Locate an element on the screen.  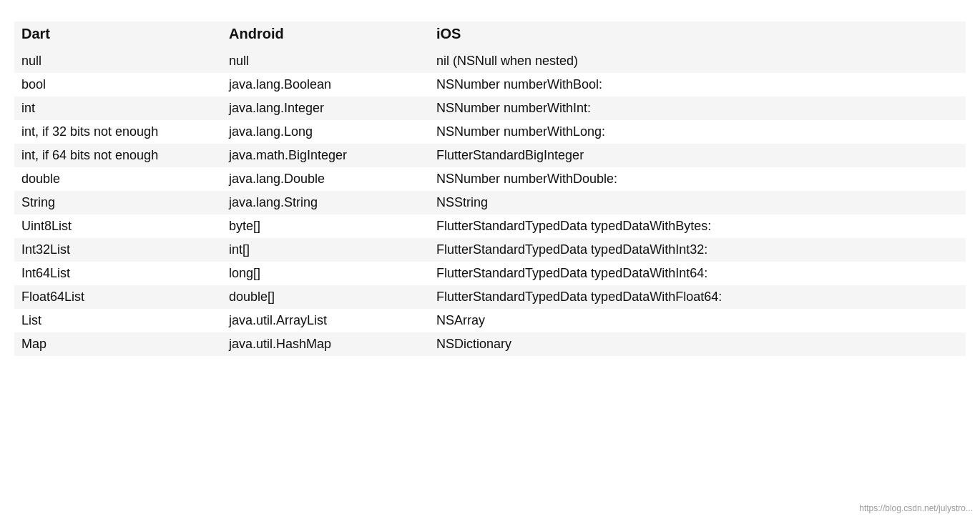
table-header-row: Dart Android iOS is located at coordinates (490, 36).